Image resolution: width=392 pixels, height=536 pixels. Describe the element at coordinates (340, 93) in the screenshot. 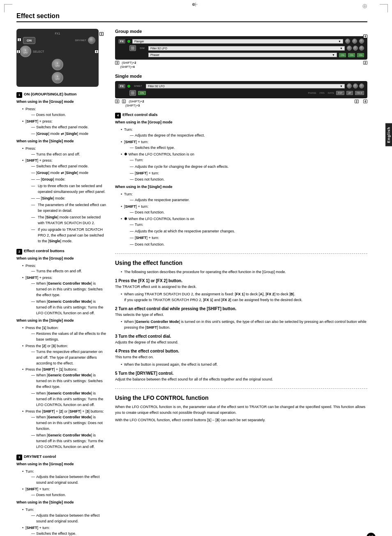

I see `single-fst-btn: FST` at that location.